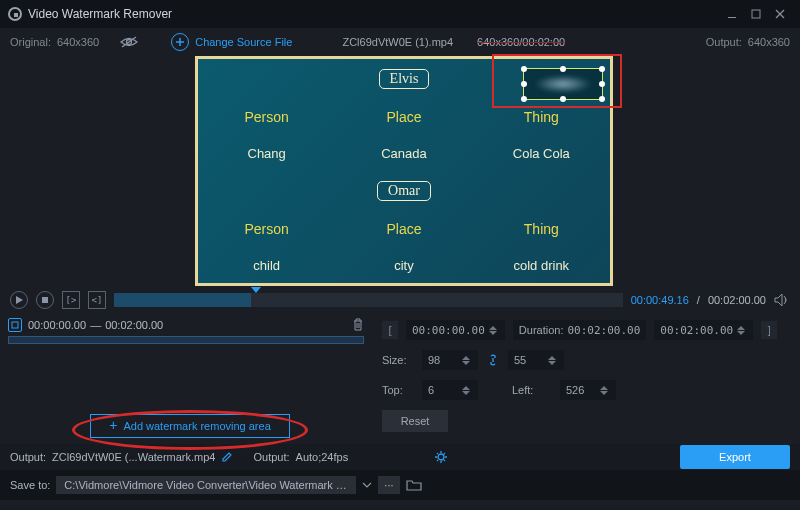  I want to click on col-thing-2: Thing, so click(541, 229).